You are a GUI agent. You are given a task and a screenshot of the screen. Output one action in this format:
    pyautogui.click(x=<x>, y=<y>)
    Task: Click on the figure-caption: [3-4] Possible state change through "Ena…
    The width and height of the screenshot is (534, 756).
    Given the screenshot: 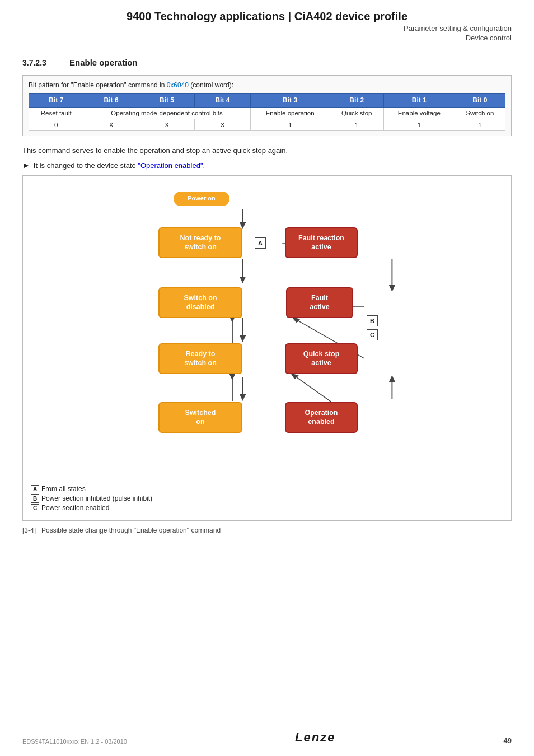 What is the action you would take?
    pyautogui.click(x=267, y=530)
    